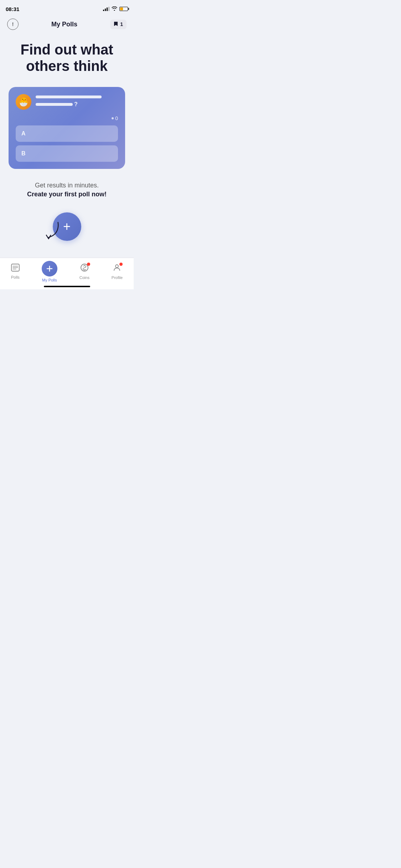 The height and width of the screenshot is (868, 401). Describe the element at coordinates (118, 24) in the screenshot. I see `bookmark-badge: 1` at that location.